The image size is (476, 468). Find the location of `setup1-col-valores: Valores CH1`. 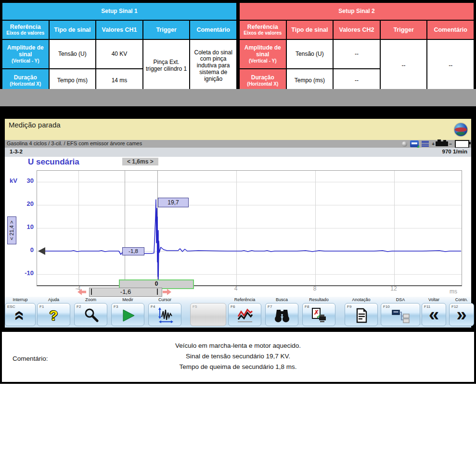

setup1-col-valores: Valores CH1 is located at coordinates (119, 30).